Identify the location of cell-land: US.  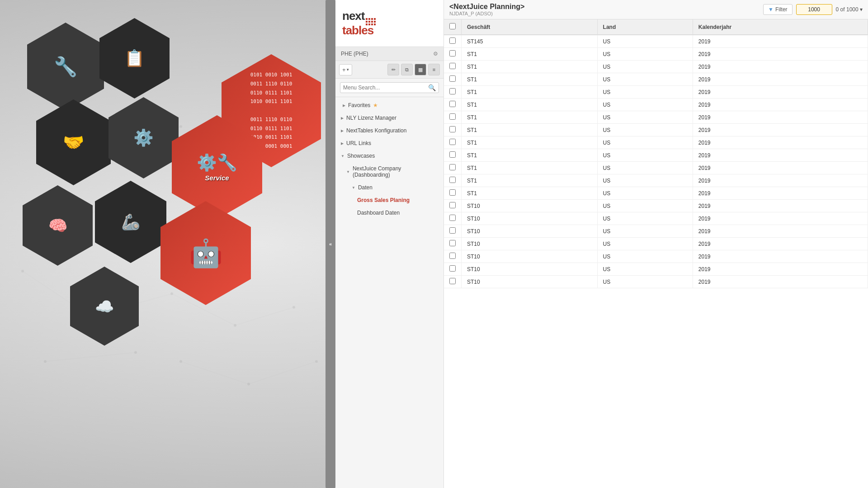
(645, 80).